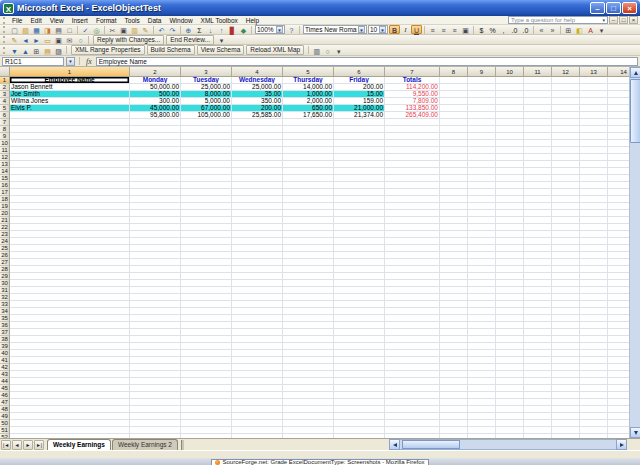 The width and height of the screenshot is (640, 465). I want to click on scroll-right-icon, so click(622, 444).